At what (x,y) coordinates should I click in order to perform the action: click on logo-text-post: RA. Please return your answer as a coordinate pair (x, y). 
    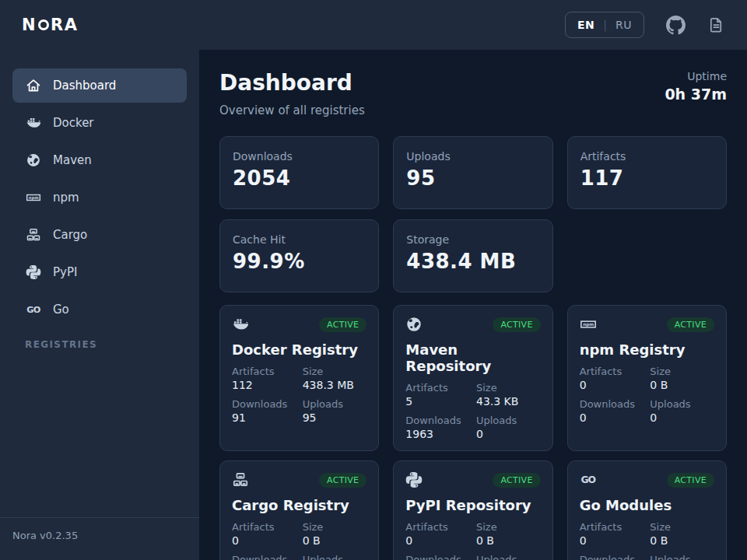
    Looking at the image, I should click on (64, 25).